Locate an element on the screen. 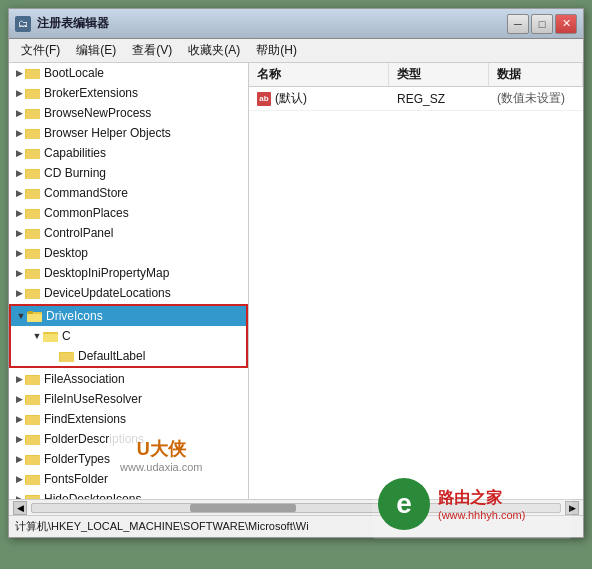  tree-label: CD Burning is located at coordinates (75, 173).